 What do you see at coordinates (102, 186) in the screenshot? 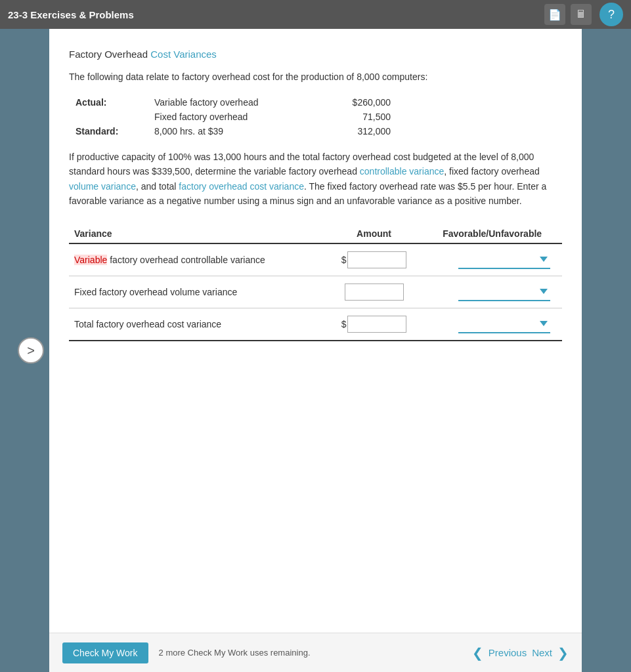
I see `volume-variance-link: volume variance` at bounding box center [102, 186].